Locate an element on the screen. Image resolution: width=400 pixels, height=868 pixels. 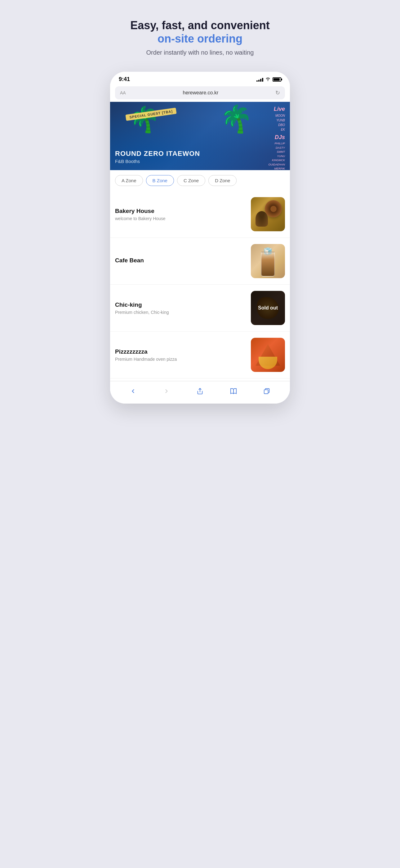
dj-dasty: DASTY is located at coordinates (277, 148).